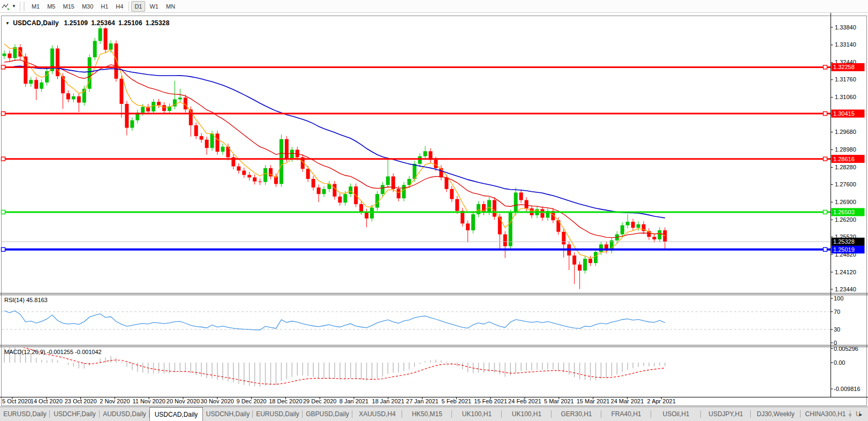 The height and width of the screenshot is (421, 868). I want to click on price-tick-label: 1.29680, so click(846, 132).